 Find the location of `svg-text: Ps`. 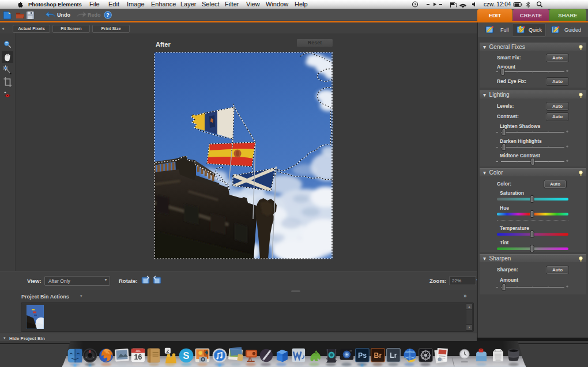

svg-text: Ps is located at coordinates (362, 356).